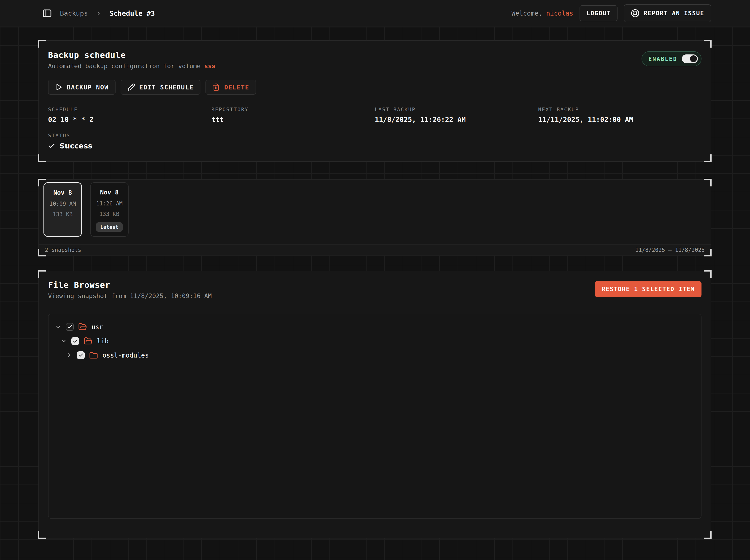  Describe the element at coordinates (598, 14) in the screenshot. I see `logout-button: LOGOUT` at that location.